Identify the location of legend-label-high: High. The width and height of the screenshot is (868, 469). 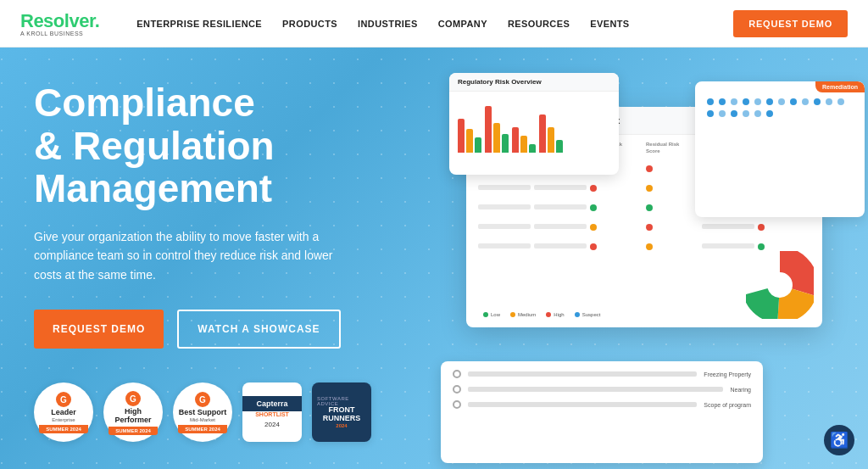
(559, 315).